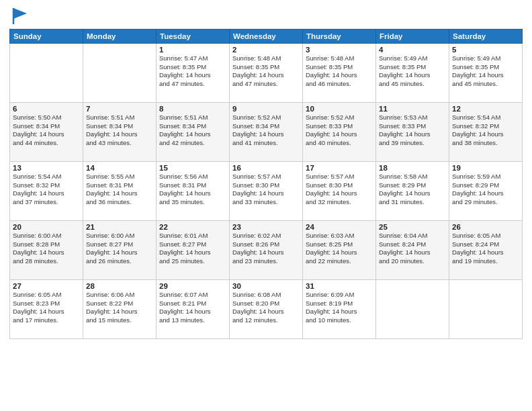  I want to click on day-number: 8, so click(193, 109).